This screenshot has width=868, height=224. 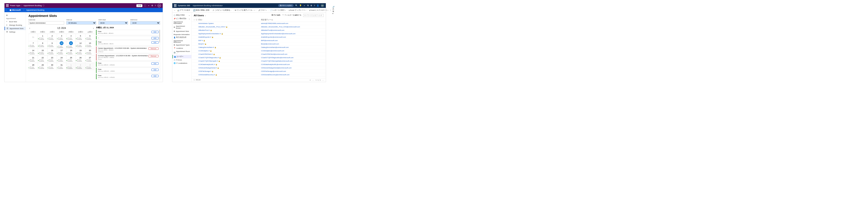 What do you see at coordinates (15, 32) in the screenshot?
I see `sidebar-item: ⚙Settings` at bounding box center [15, 32].